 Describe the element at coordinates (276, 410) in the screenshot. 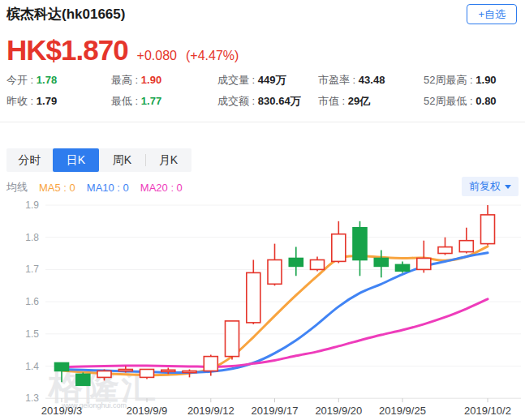

I see `x-axis-labels: 2019/9/32019/9/92019/9/122019/9/172019/9…` at that location.